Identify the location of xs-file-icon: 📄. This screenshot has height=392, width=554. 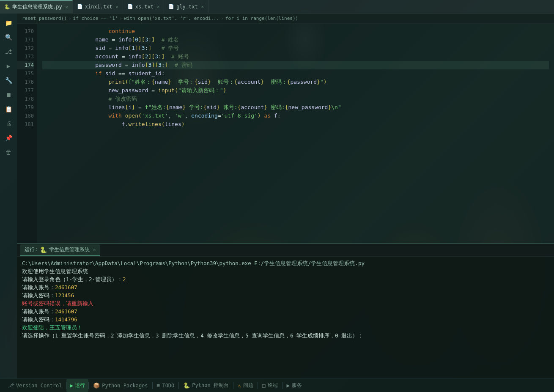
(130, 7).